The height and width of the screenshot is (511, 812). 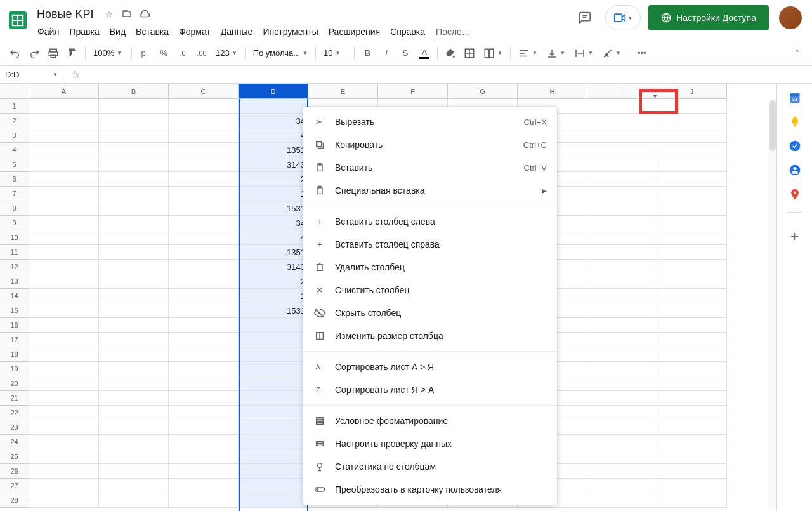 What do you see at coordinates (642, 53) in the screenshot?
I see `more-toolbar-button: •••` at bounding box center [642, 53].